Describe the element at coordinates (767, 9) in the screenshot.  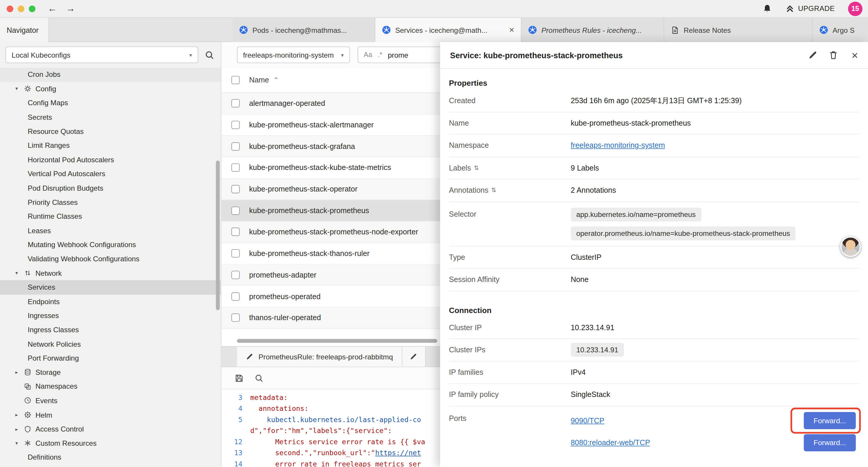
I see `notifications-bell-icon` at that location.